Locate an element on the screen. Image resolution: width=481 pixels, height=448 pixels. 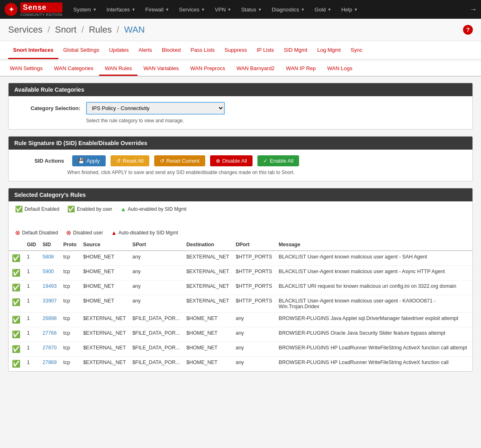
reset-current-button: ↺ Reset Current is located at coordinates (180, 161).